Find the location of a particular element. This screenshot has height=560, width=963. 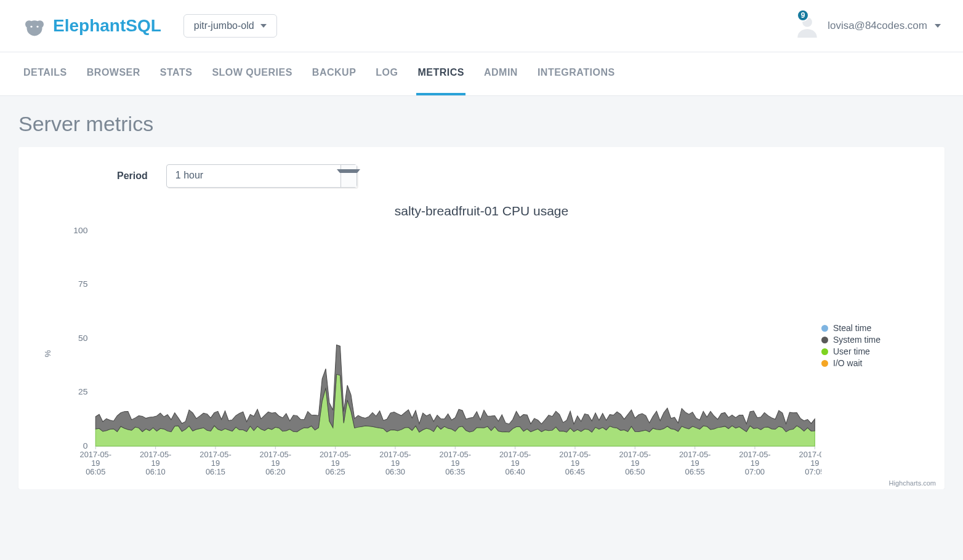

tab-stats: STATS is located at coordinates (176, 74).